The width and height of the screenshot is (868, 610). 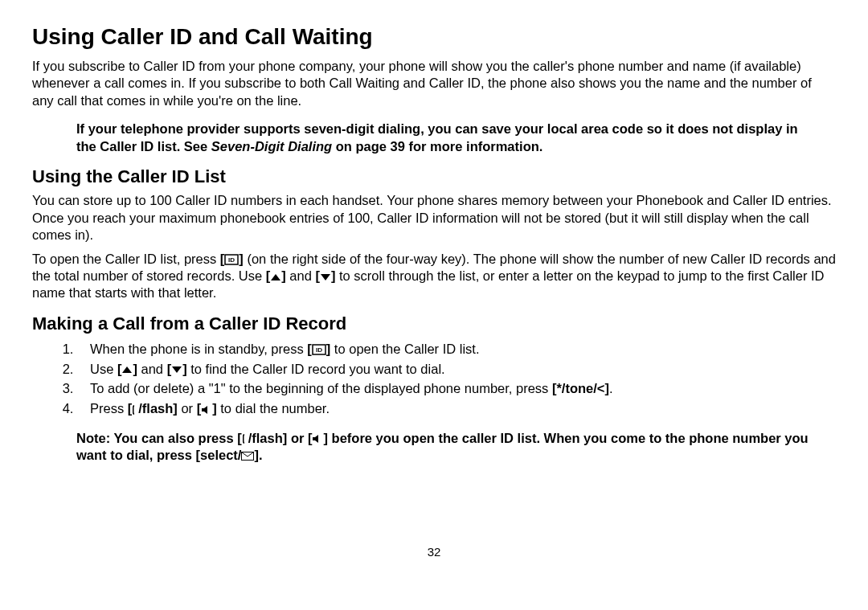 I want to click on step-4: Press [/flash] or [] to dial the number., so click(x=457, y=408).